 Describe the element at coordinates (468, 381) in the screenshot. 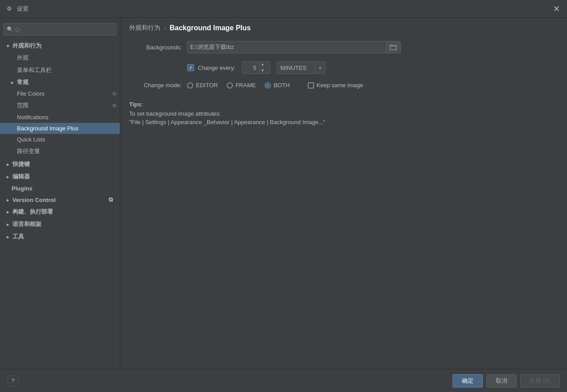

I see `confirm-button: 确定` at that location.